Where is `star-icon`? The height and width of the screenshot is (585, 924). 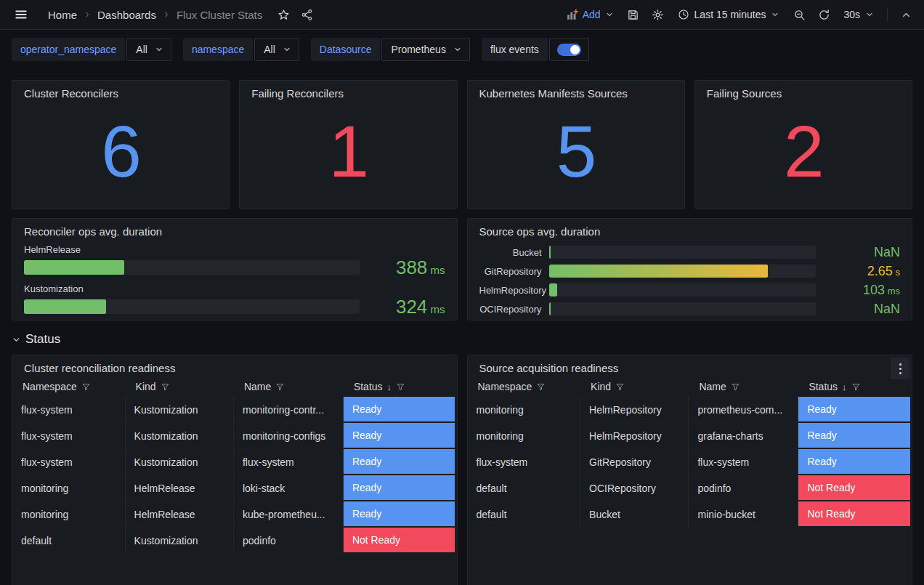 star-icon is located at coordinates (283, 15).